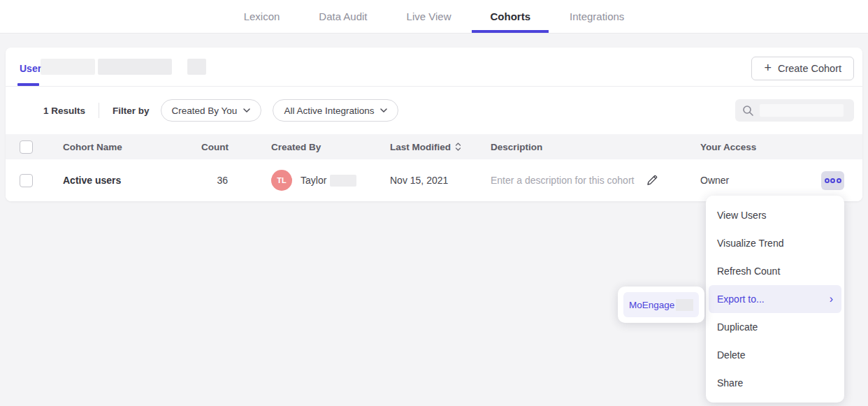  What do you see at coordinates (205, 110) in the screenshot?
I see `created-by-dropdown-label: Created By You` at bounding box center [205, 110].